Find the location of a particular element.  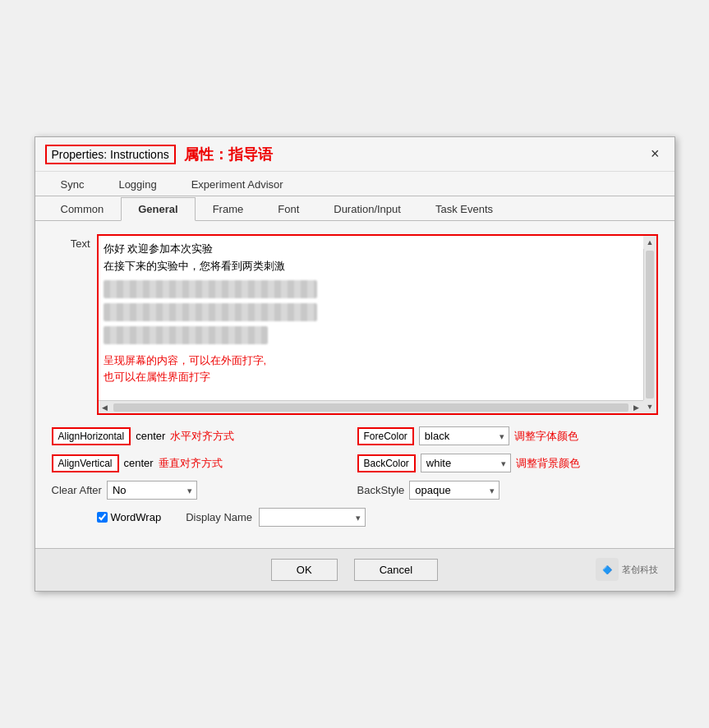

tab-frame: Frame is located at coordinates (228, 209).